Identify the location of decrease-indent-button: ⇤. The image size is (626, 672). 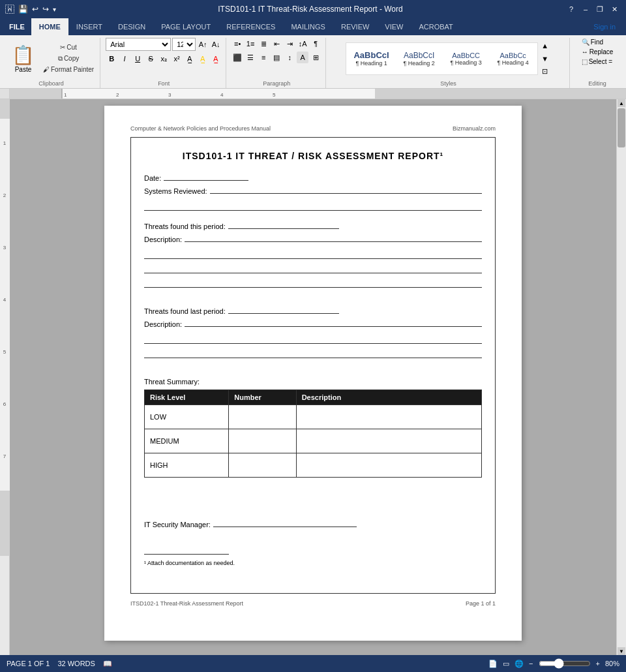
(276, 44).